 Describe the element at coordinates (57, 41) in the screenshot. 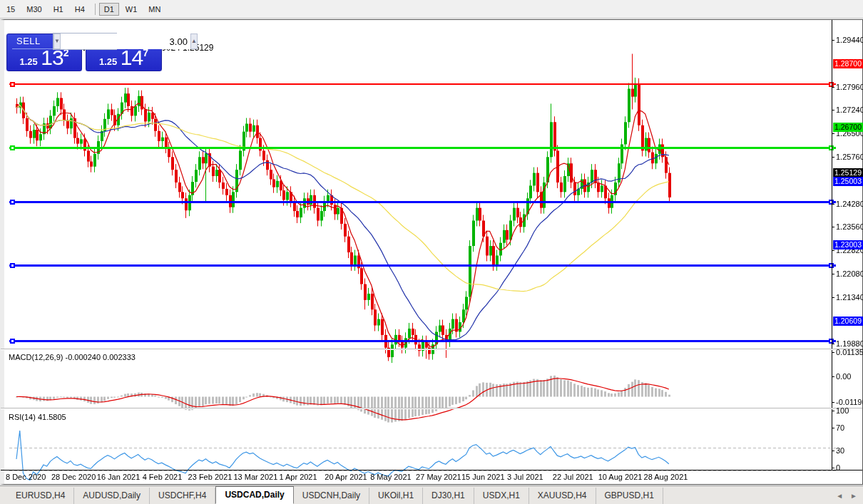

I see `volume-decrease-icon: ▼` at that location.